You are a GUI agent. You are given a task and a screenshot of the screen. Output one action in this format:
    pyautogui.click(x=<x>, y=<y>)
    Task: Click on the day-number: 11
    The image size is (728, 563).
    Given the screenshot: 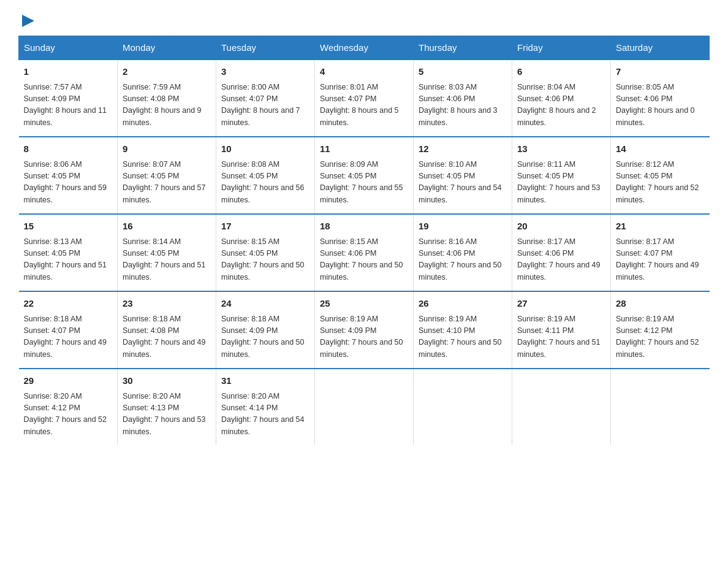 What is the action you would take?
    pyautogui.click(x=364, y=150)
    